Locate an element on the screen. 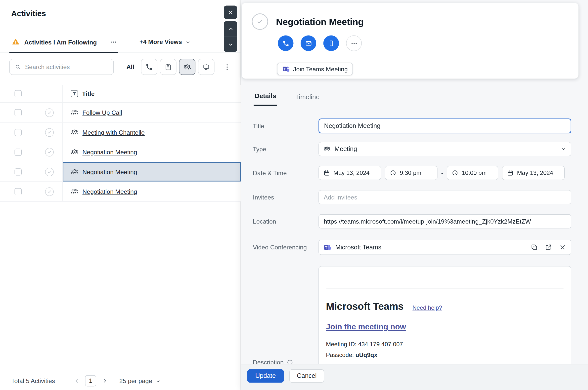 This screenshot has height=390, width=588. quick-actions is located at coordinates (320, 43).